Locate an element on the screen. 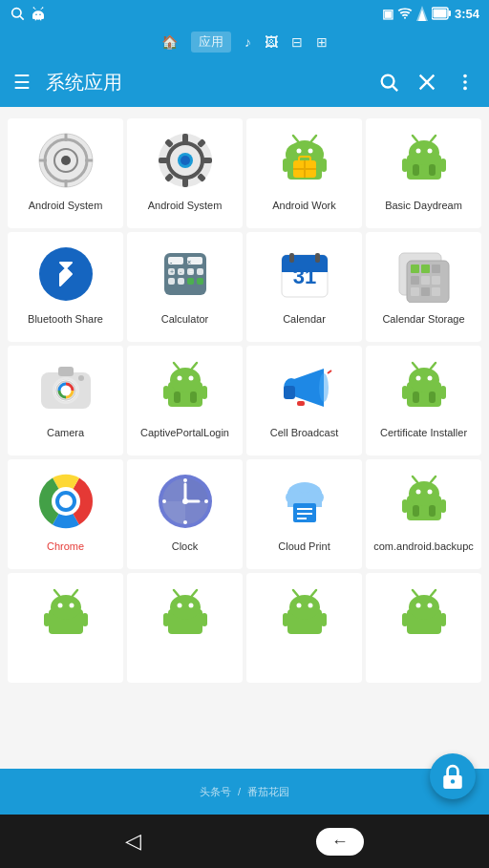  app-name-clock: Clock is located at coordinates (185, 546).